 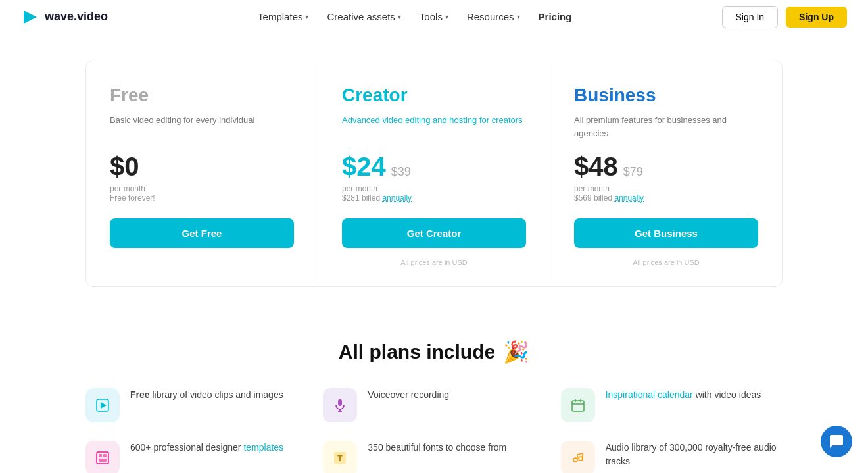 What do you see at coordinates (203, 174) in the screenshot?
I see `plan-free: Free Basic video editing for every indiv…` at bounding box center [203, 174].